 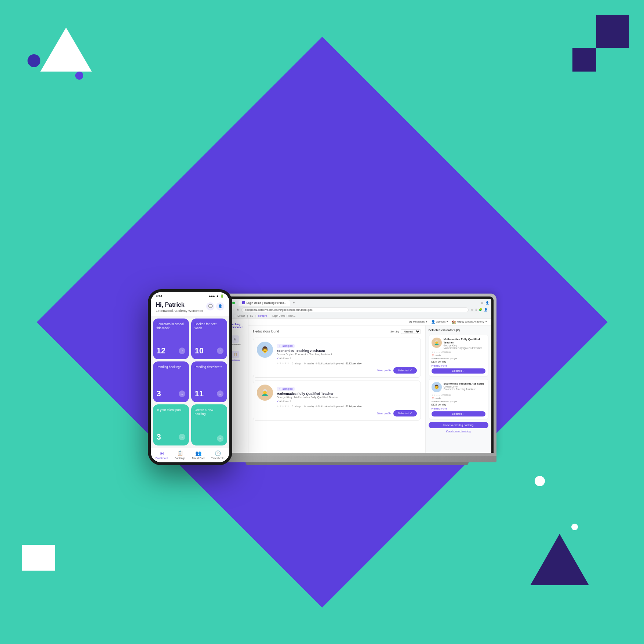 I want to click on invite-to-booking-btn: Invite to existing booking, so click(x=459, y=425).